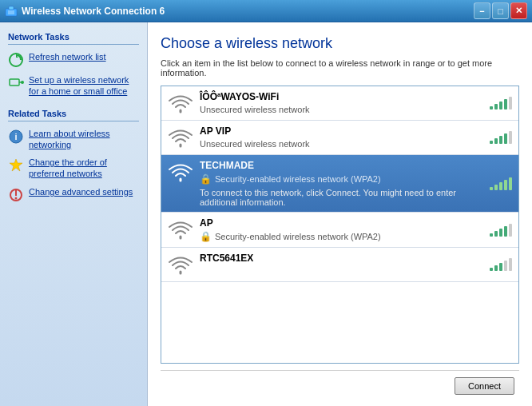 The height and width of the screenshot is (406, 532). Describe the element at coordinates (16, 137) in the screenshot. I see `learn-icon: i` at that location.